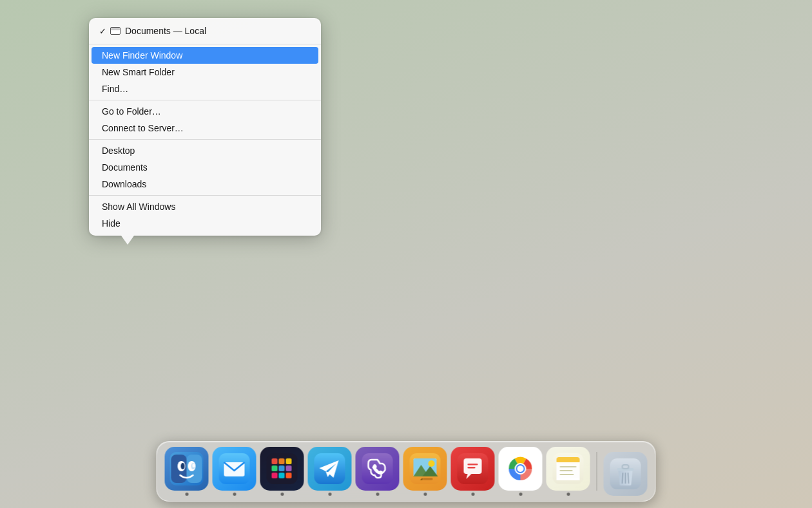 This screenshot has width=812, height=508. Describe the element at coordinates (187, 494) in the screenshot. I see `finder-indicator` at that location.